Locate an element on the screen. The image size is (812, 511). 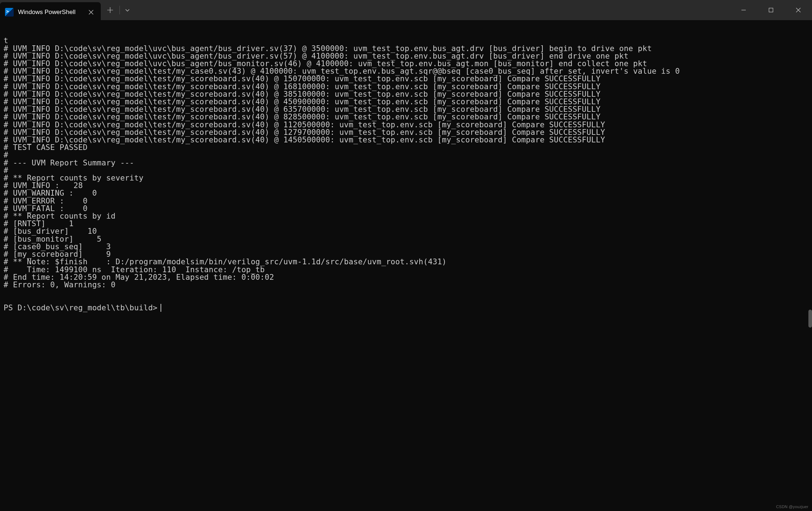
terminal-line: # --- UVM Report Summary --- is located at coordinates (406, 163).